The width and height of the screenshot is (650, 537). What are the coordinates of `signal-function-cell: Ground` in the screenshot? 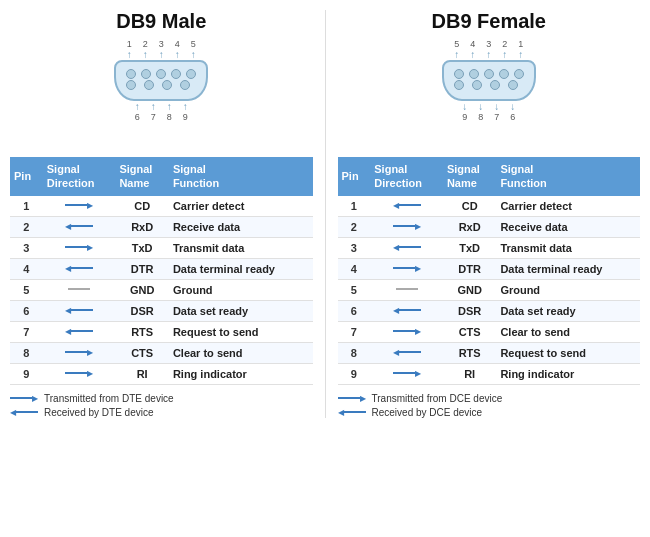 It's located at (568, 290).